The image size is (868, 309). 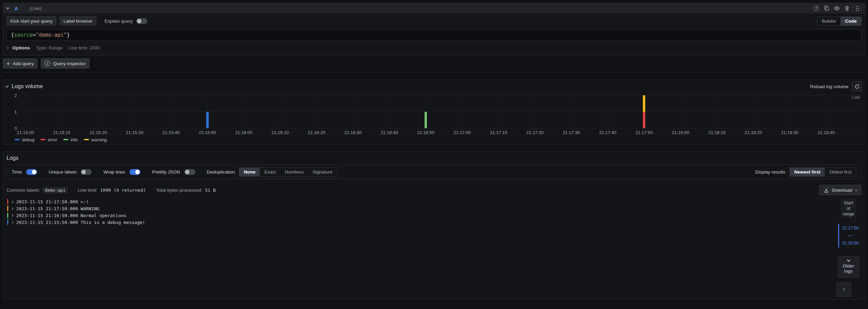 What do you see at coordinates (850, 228) in the screenshot?
I see `range-from-time: 21:17:50` at bounding box center [850, 228].